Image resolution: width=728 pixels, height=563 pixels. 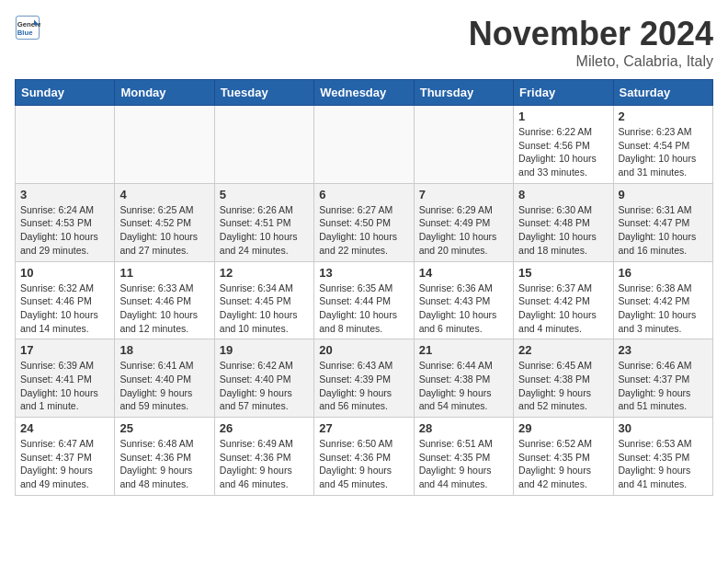 What do you see at coordinates (663, 223) in the screenshot?
I see `calendar-cell: 9Sunrise: 6:31 AMSunset: 4:47 PMDaylight…` at bounding box center [663, 223].